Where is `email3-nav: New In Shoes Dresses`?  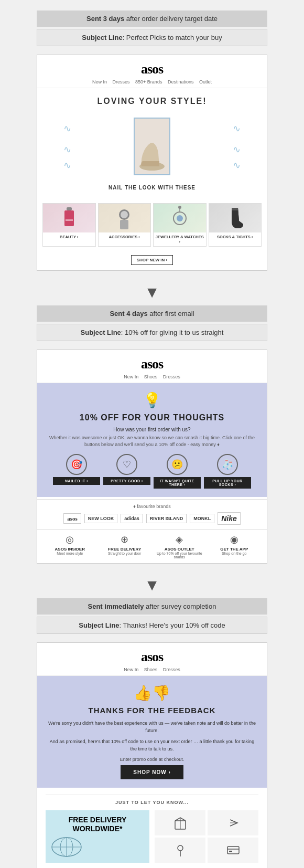 email3-nav: New In Shoes Dresses is located at coordinates (152, 670).